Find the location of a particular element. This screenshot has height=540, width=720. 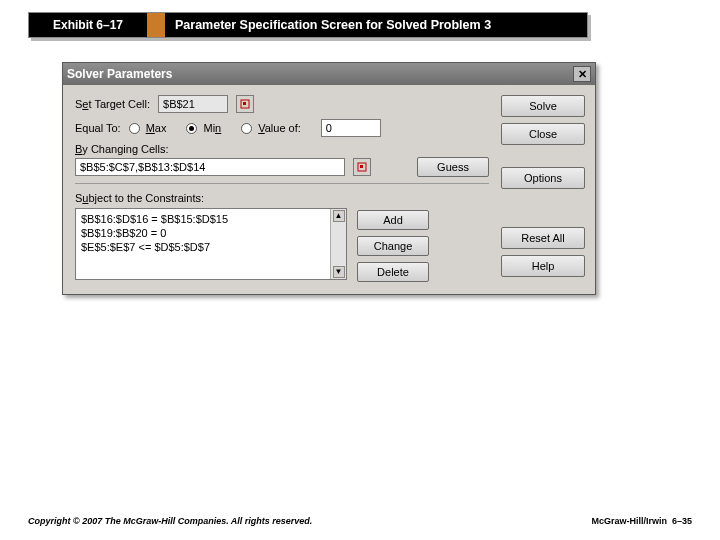

target-cell-input is located at coordinates (193, 104).